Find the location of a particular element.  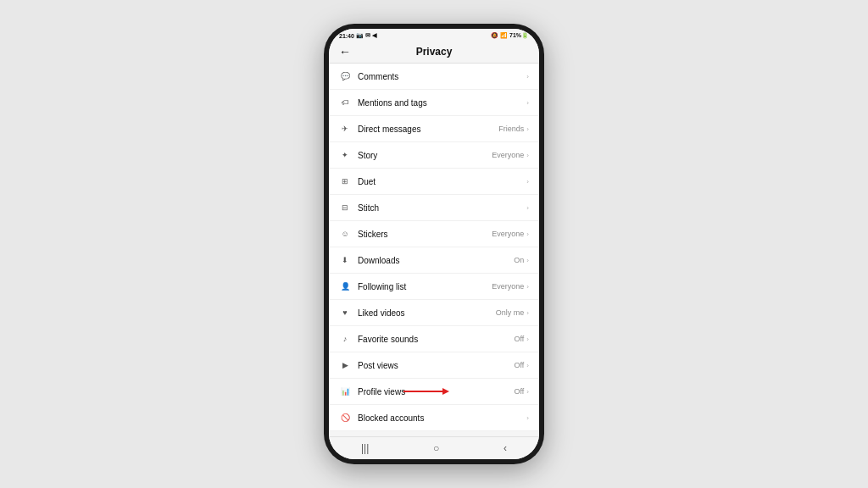

mentions-label: Mentions and tags is located at coordinates (441, 103).